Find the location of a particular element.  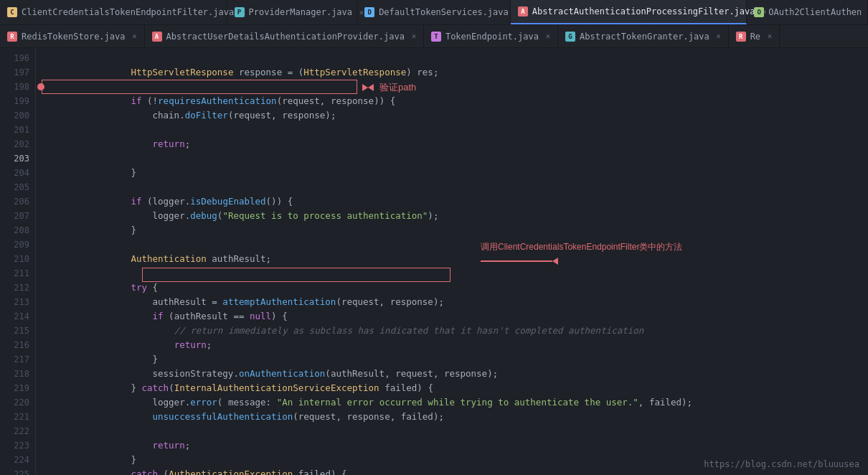

line-numbers: 196 197 198 199 200 201 202 203 204 205 … is located at coordinates (18, 261).